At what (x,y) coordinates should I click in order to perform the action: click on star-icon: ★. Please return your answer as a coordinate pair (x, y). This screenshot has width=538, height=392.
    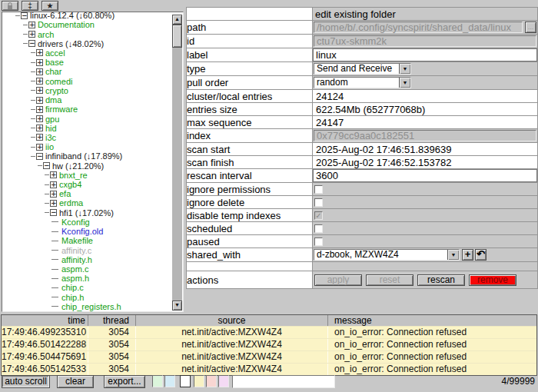
    Looking at the image, I should click on (51, 6).